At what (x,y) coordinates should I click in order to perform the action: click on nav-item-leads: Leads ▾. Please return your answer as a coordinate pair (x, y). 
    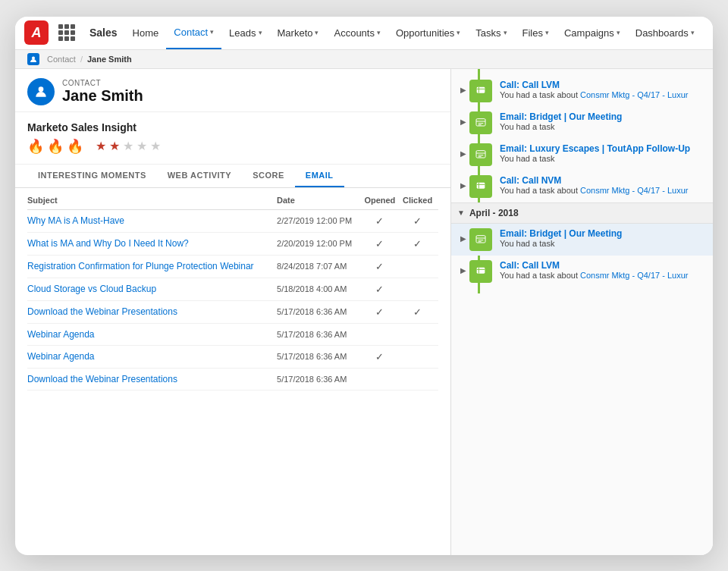
    Looking at the image, I should click on (246, 33).